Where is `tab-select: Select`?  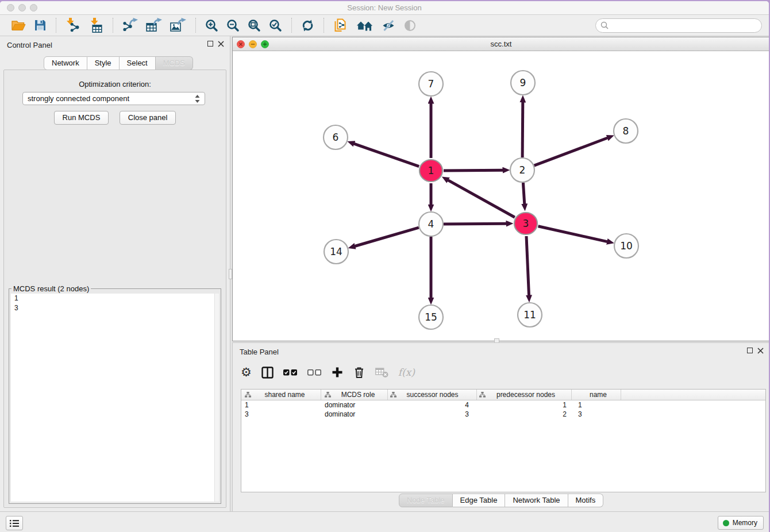
tab-select: Select is located at coordinates (138, 63).